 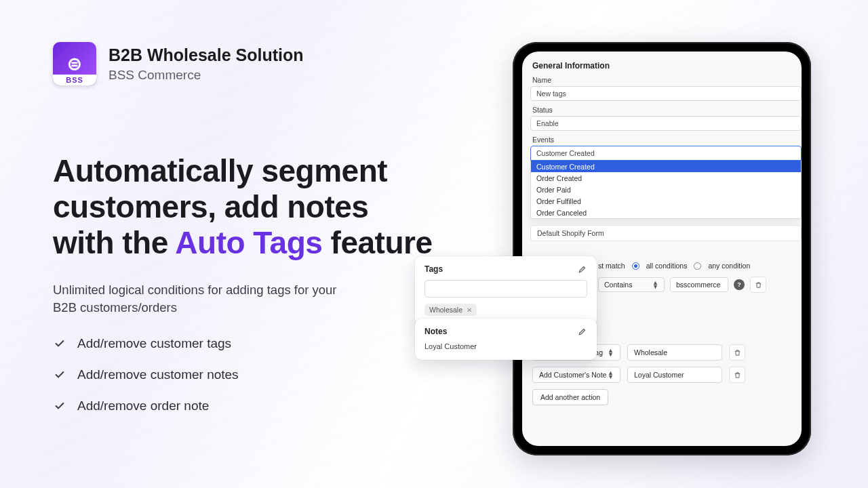 I want to click on app-title: B2B Wholesale Solution, so click(x=206, y=56).